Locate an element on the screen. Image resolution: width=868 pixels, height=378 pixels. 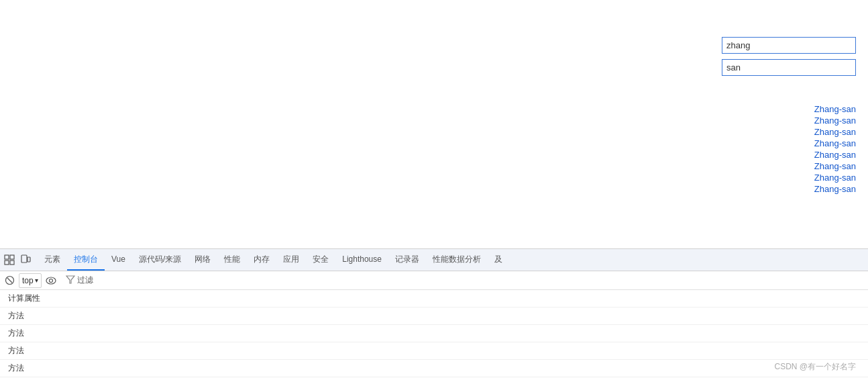
tab-icons is located at coordinates (17, 260).